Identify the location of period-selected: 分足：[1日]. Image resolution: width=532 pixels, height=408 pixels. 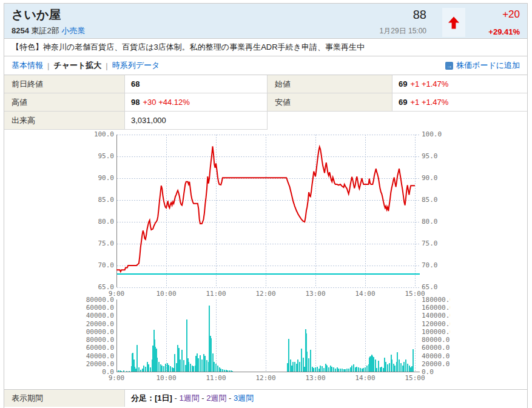
(152, 398).